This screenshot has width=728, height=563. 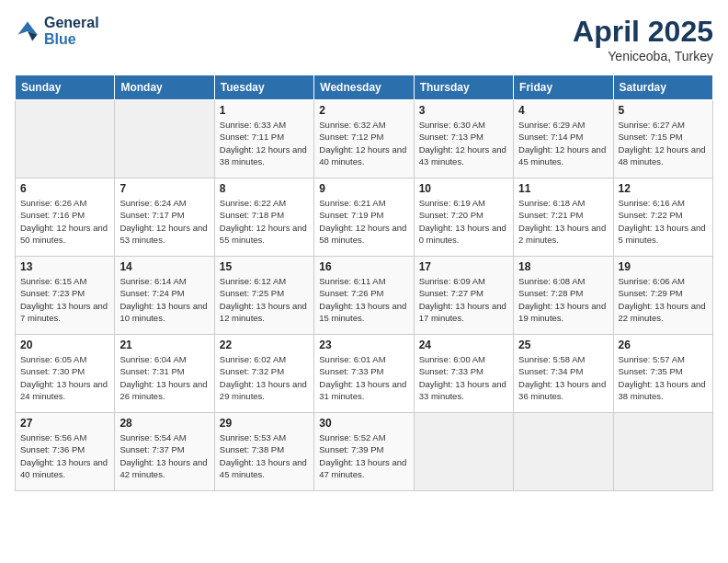 What do you see at coordinates (57, 31) in the screenshot?
I see `logo: General Blue` at bounding box center [57, 31].